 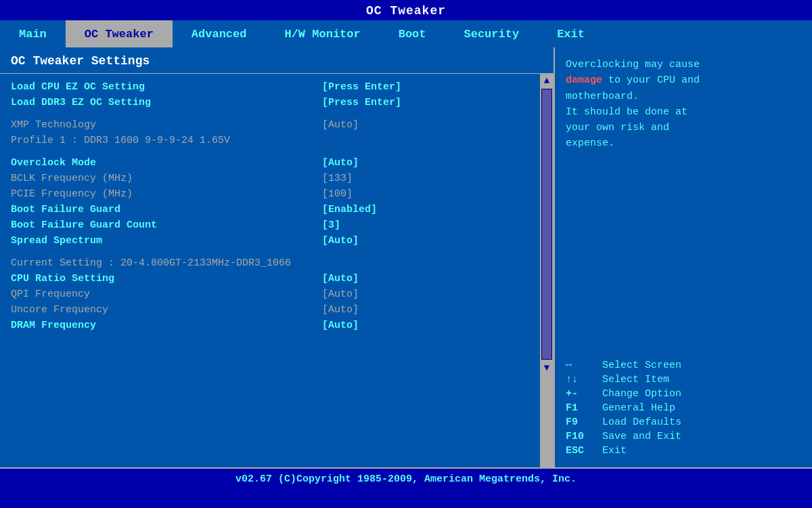 I want to click on setting-label: Boot Failure Guard Count, so click(x=166, y=225).